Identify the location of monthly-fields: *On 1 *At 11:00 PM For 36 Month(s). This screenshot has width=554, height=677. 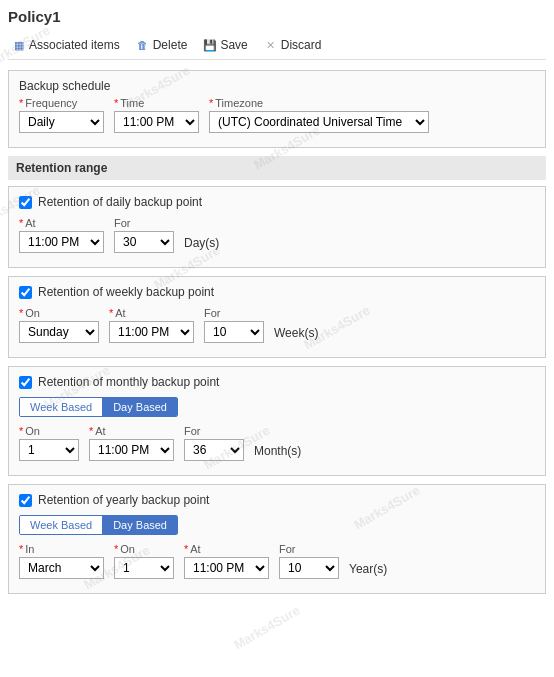
(277, 443).